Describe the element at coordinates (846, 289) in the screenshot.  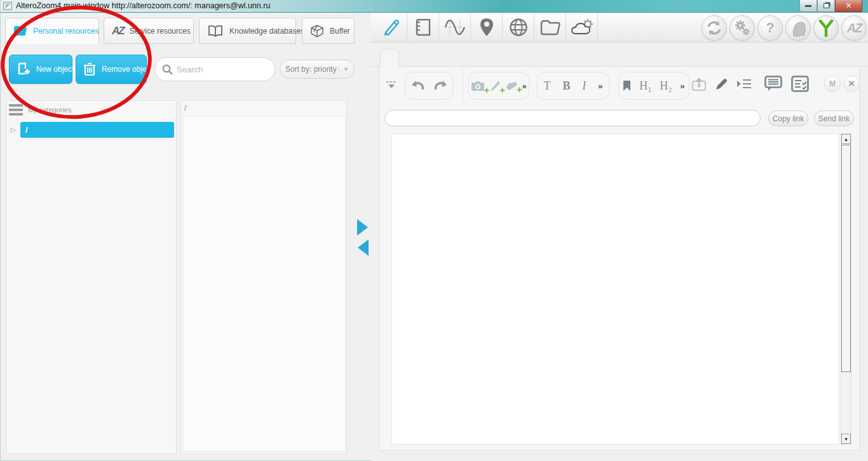
I see `scrollbar: ▲ ▼` at that location.